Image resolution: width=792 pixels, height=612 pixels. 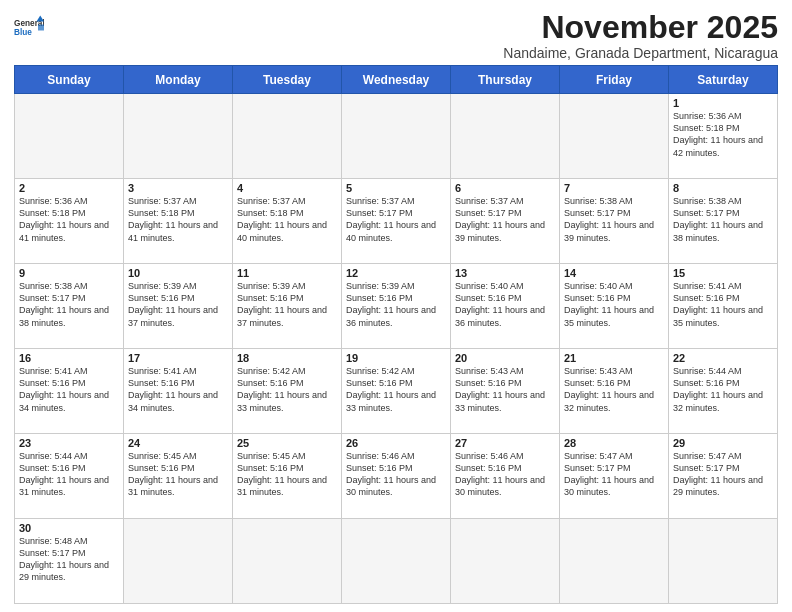 What do you see at coordinates (614, 306) in the screenshot?
I see `calendar-cell: 14Sunrise: 5:40 AM Sunset: 5:16 PM Dayli…` at bounding box center [614, 306].